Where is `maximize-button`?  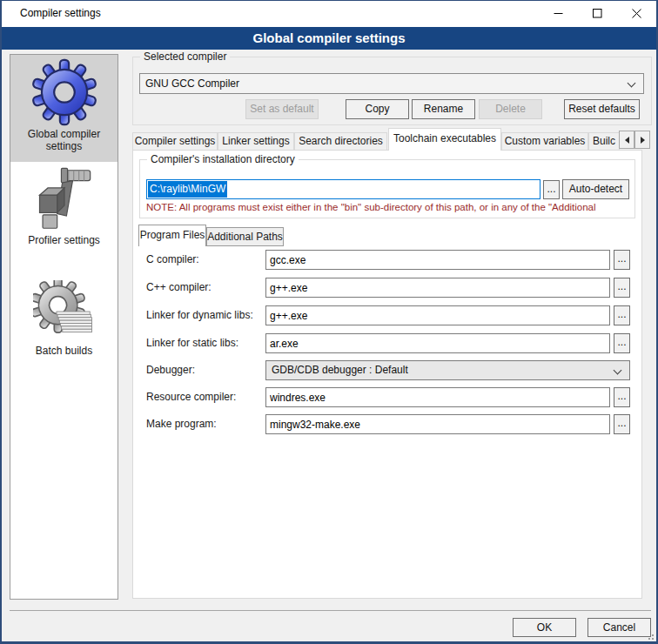
maximize-button is located at coordinates (597, 14).